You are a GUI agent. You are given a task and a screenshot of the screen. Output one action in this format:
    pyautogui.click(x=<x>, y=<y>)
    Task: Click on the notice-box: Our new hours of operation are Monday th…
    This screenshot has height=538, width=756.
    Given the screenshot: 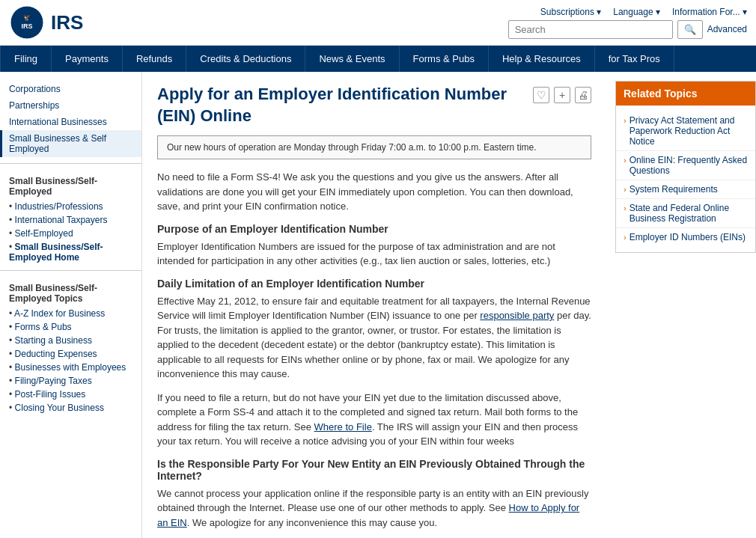 What is the action you would take?
    pyautogui.click(x=374, y=147)
    